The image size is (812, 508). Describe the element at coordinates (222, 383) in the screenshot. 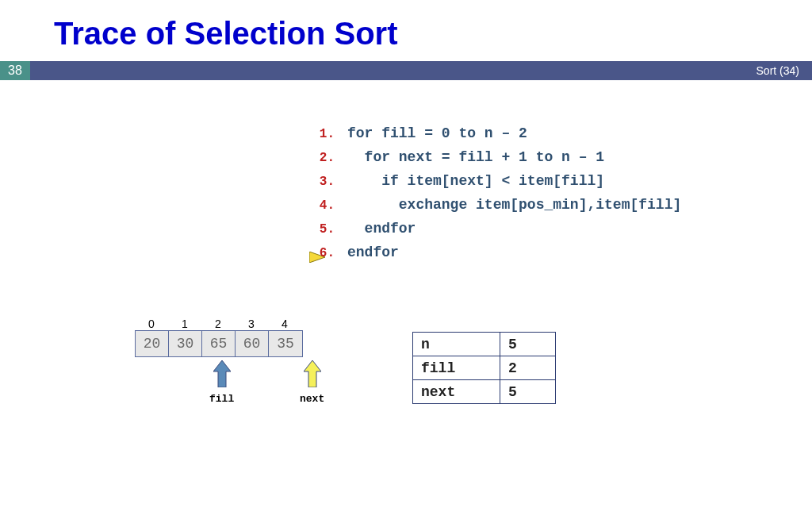

I see `fill-arrow-icon: fill` at that location.